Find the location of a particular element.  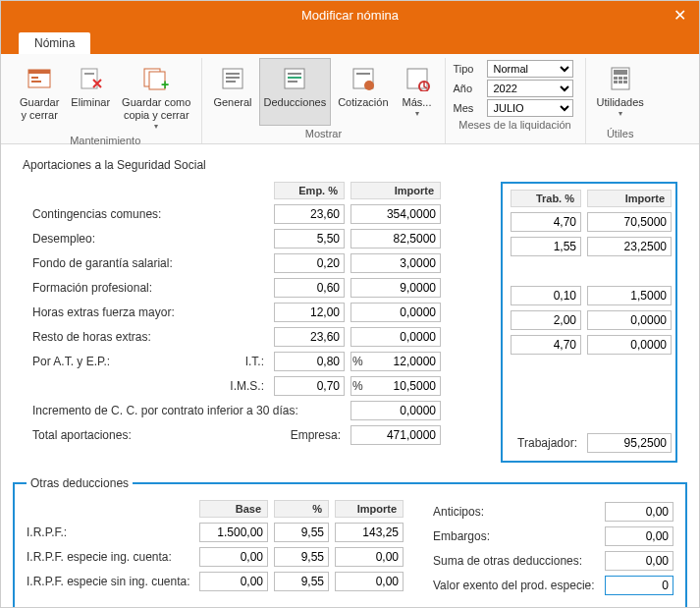

resto-trab-imp is located at coordinates (629, 345).